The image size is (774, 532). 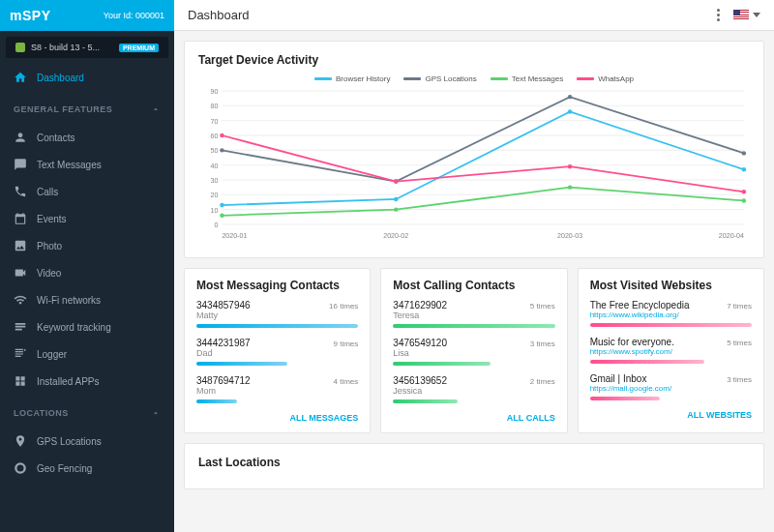 What do you see at coordinates (20, 468) in the screenshot?
I see `geo-fencing-icon` at bounding box center [20, 468].